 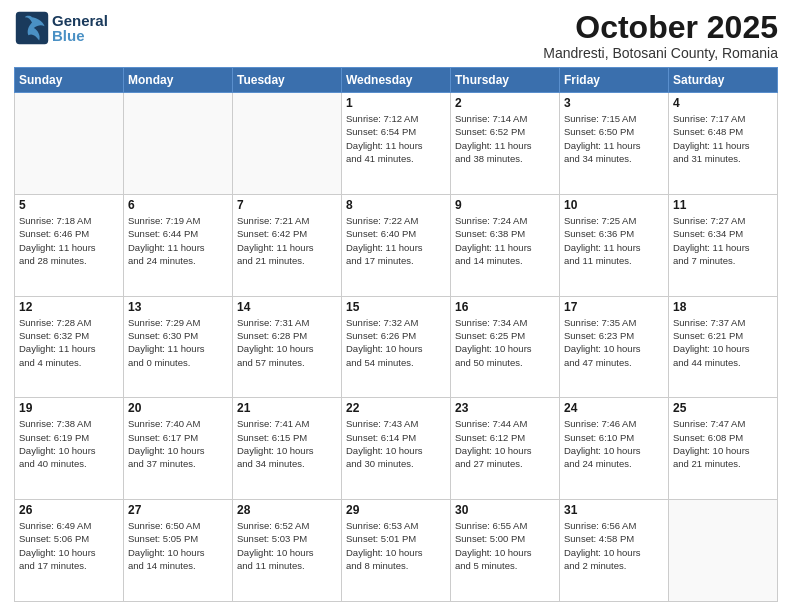 I want to click on logo-icon, so click(x=32, y=28).